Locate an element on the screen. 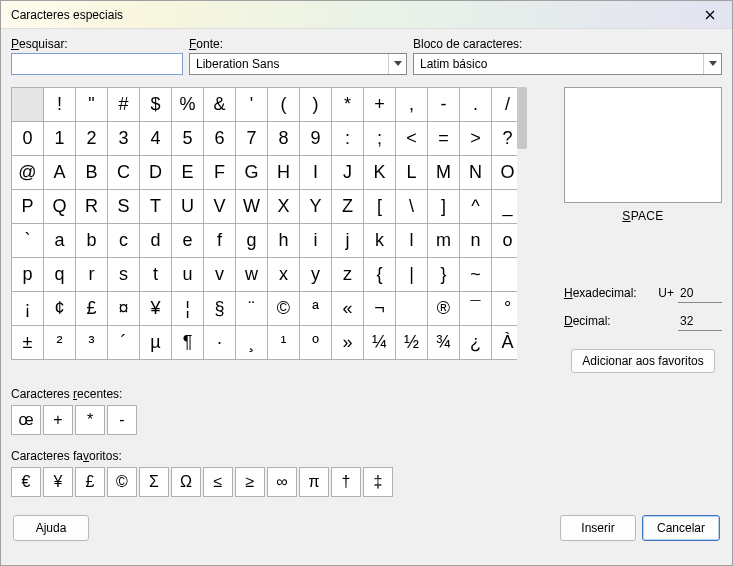 This screenshot has height=566, width=733. favorite-char-cell: ¥ is located at coordinates (58, 482).